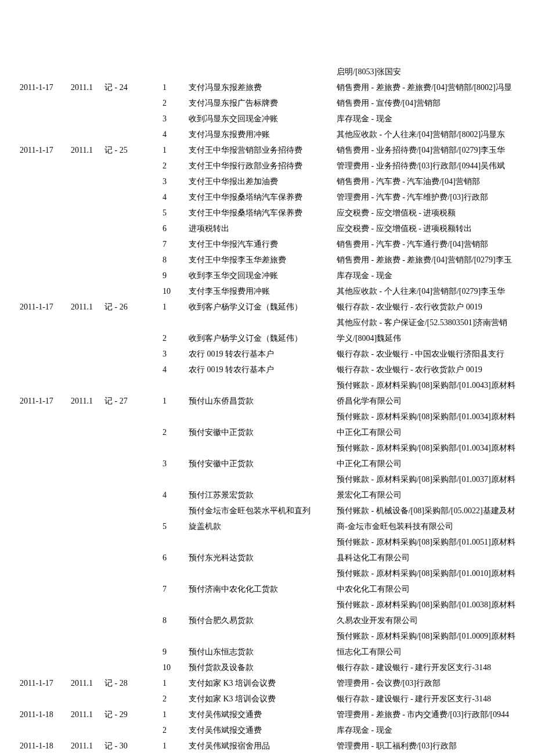 Image resolution: width=534 pixels, height=756 pixels. What do you see at coordinates (267, 620) in the screenshot?
I see `ledger-row: 8预付合肥久易货款久易农业开发有限公司` at bounding box center [267, 620].